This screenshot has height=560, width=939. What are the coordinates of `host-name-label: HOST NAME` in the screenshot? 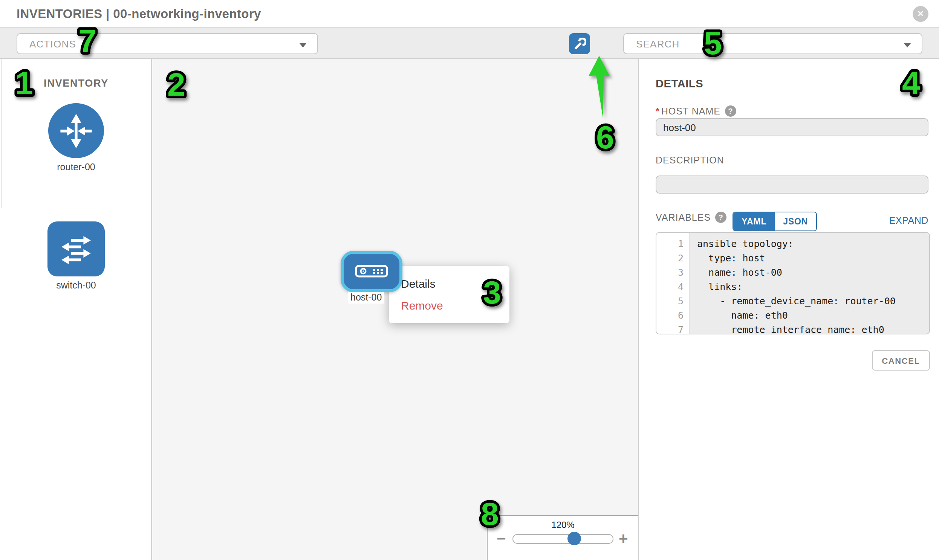 It's located at (691, 111).